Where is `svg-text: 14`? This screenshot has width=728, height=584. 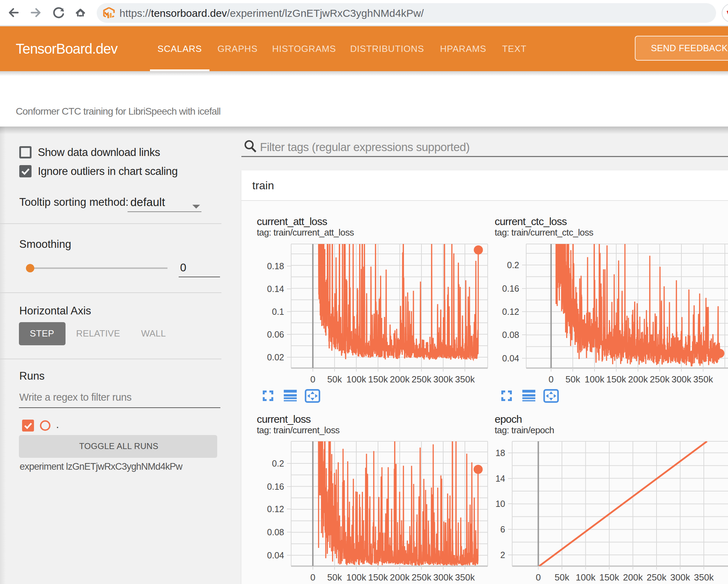 svg-text: 14 is located at coordinates (500, 478).